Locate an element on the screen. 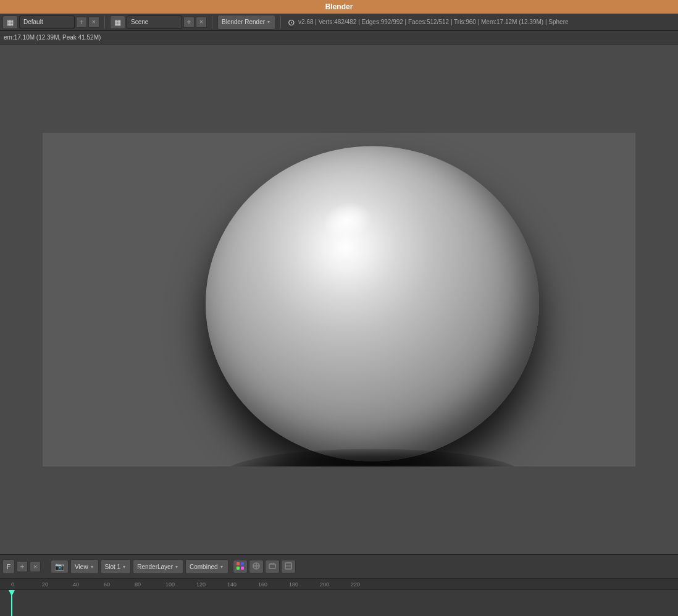 Image resolution: width=678 pixels, height=616 pixels. engine-arrow-icon: ▾ is located at coordinates (269, 22).